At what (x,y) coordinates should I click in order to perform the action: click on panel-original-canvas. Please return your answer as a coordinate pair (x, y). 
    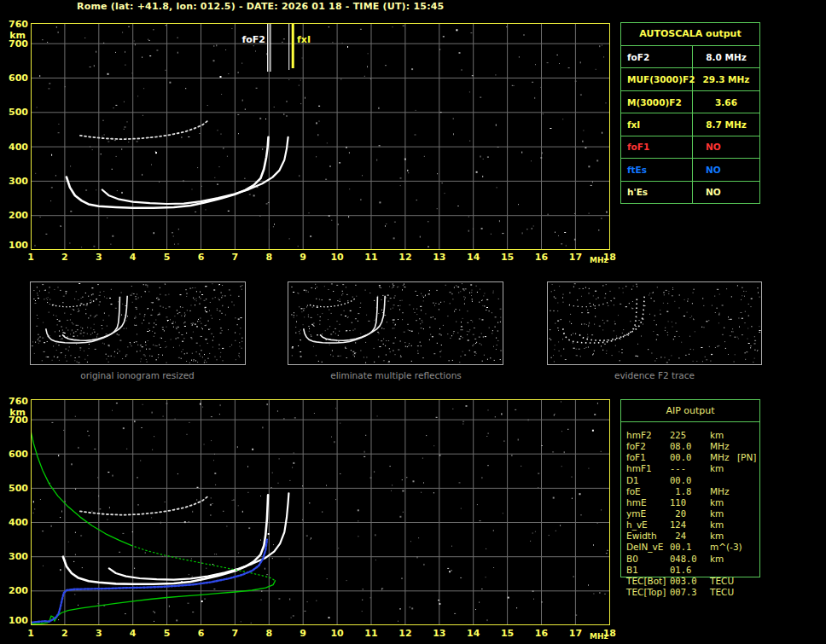
    Looking at the image, I should click on (138, 323).